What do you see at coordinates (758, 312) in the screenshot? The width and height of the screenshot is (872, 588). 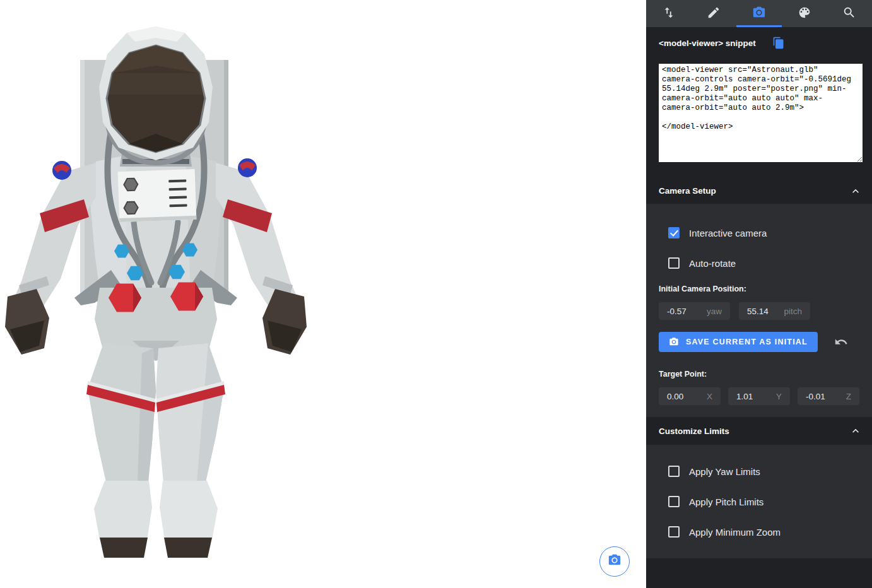 I see `pitch-value: 55.14` at bounding box center [758, 312].